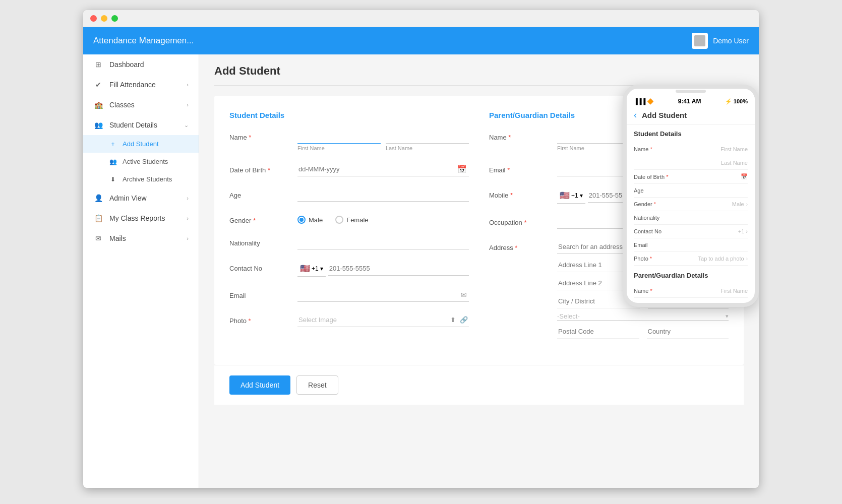  What do you see at coordinates (691, 134) in the screenshot?
I see `mobile-student-section: Student Details` at bounding box center [691, 134].